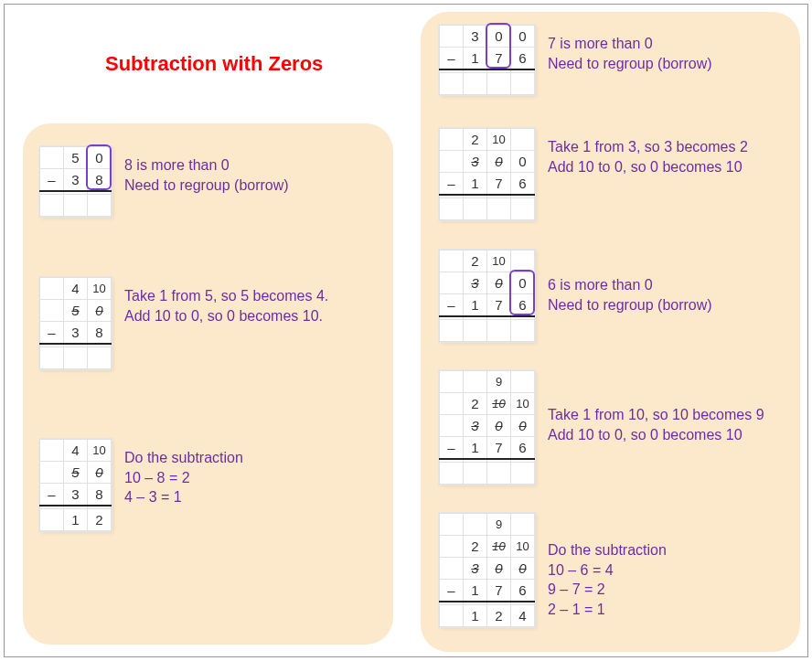 Image resolution: width=812 pixels, height=661 pixels. What do you see at coordinates (75, 181) in the screenshot?
I see `left-step-1-grid-wrap: 50 –38` at bounding box center [75, 181].